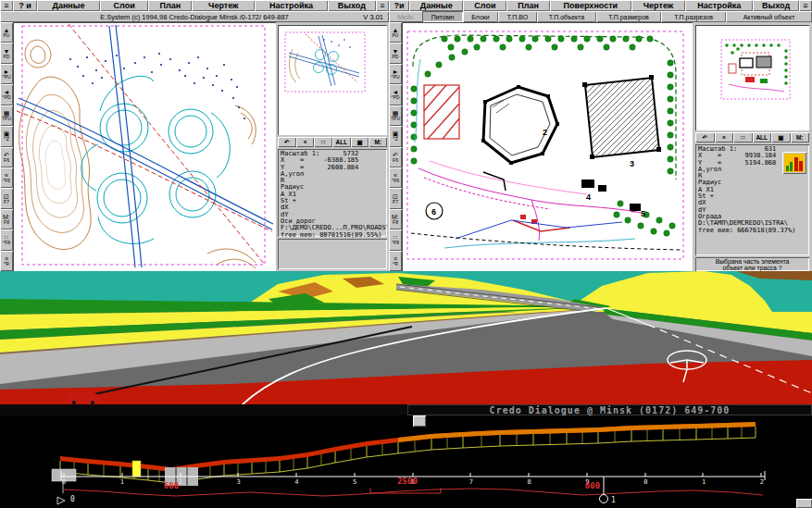  Describe the element at coordinates (332, 215) in the screenshot. I see `info-line: dY` at that location.